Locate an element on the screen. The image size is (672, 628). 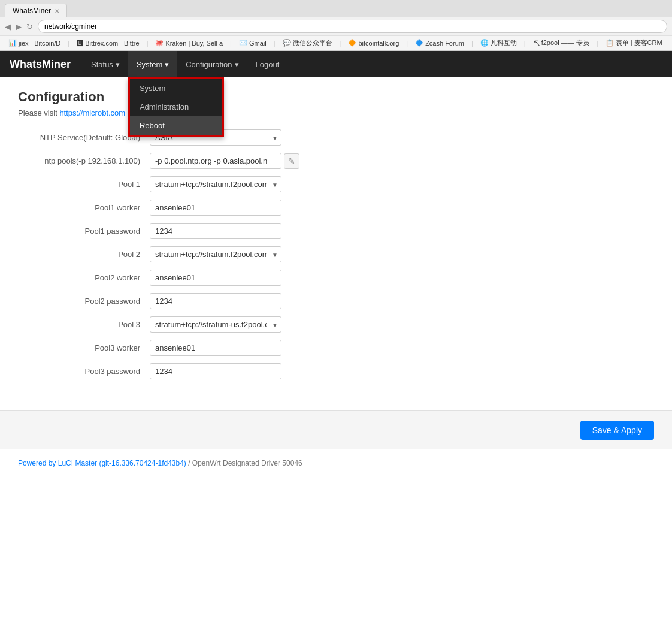
label-pool3-password: Pool3 password is located at coordinates (84, 372).